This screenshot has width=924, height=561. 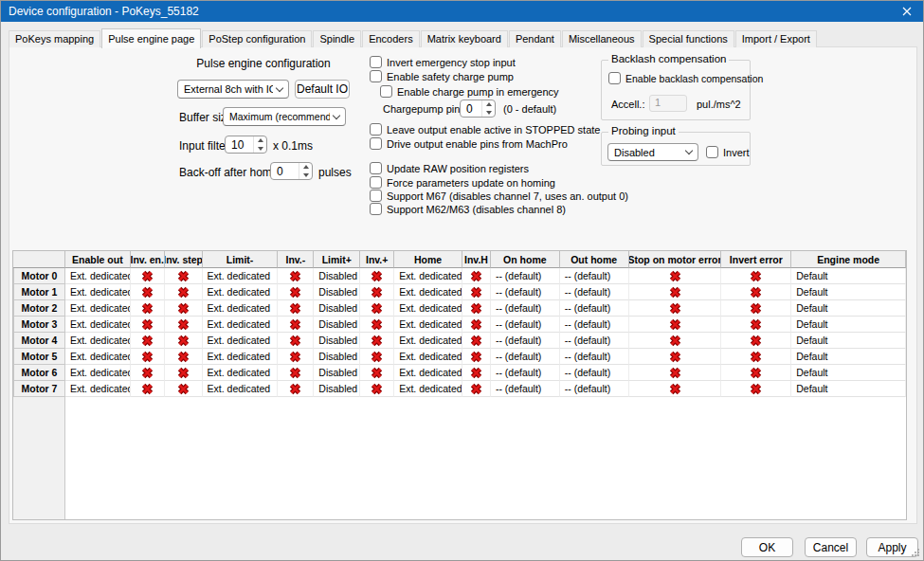 What do you see at coordinates (468, 144) in the screenshot?
I see `checkbox-drive-output-enable: Drive output enable pins from MachPro` at bounding box center [468, 144].